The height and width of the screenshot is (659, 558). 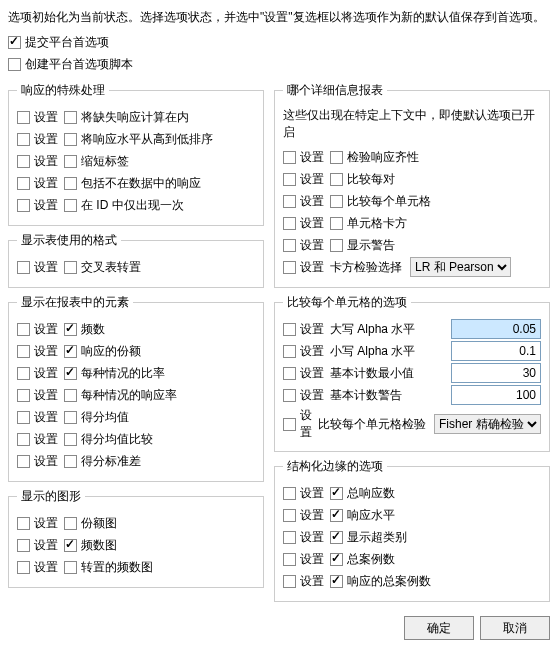 What do you see at coordinates (372, 352) in the screenshot?
I see `value-label: 小写 Alpha 水平` at bounding box center [372, 352].